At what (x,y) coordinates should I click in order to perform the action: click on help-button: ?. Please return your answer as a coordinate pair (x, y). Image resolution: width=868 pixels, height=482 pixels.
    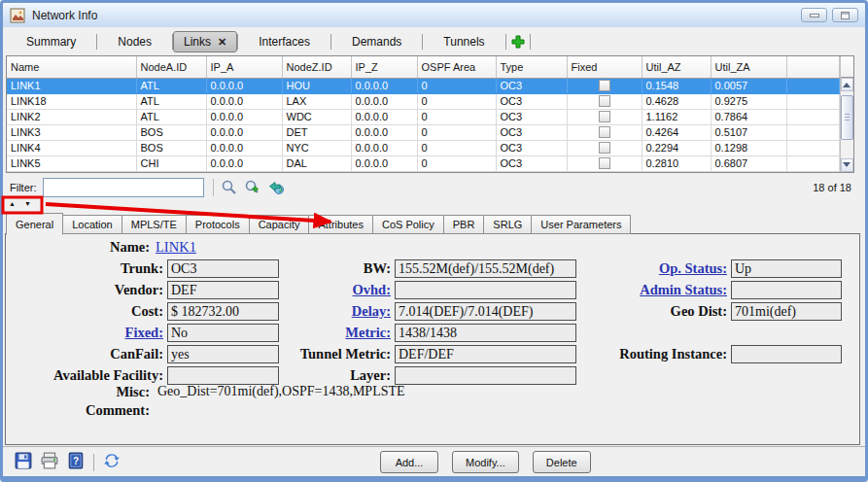
    Looking at the image, I should click on (76, 463).